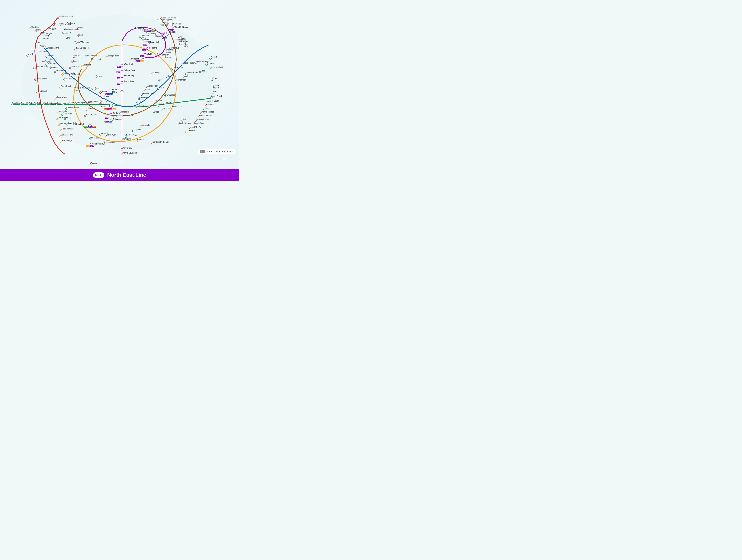 Image resolution: width=742 pixels, height=560 pixels. Describe the element at coordinates (152, 34) in the screenshot. I see `svg-text: Farmway` at that location.